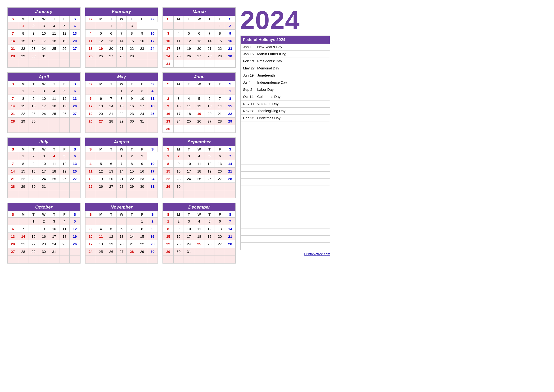 This screenshot has height=392, width=554. Describe the element at coordinates (189, 252) in the screenshot. I see `calendar-day: 31` at that location.